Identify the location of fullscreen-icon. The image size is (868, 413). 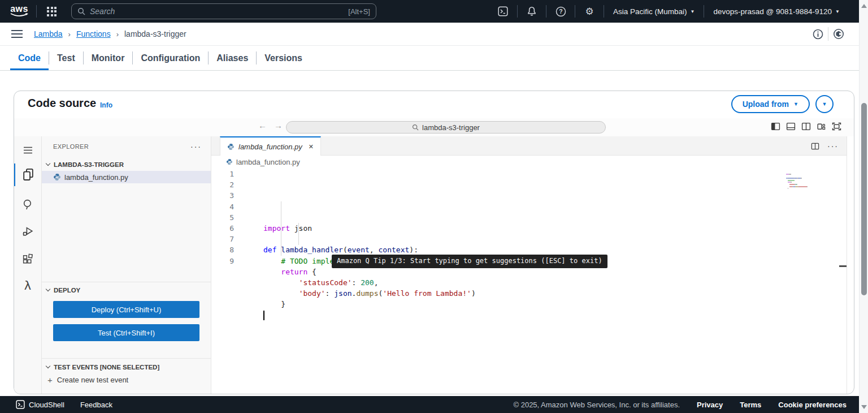
(836, 127).